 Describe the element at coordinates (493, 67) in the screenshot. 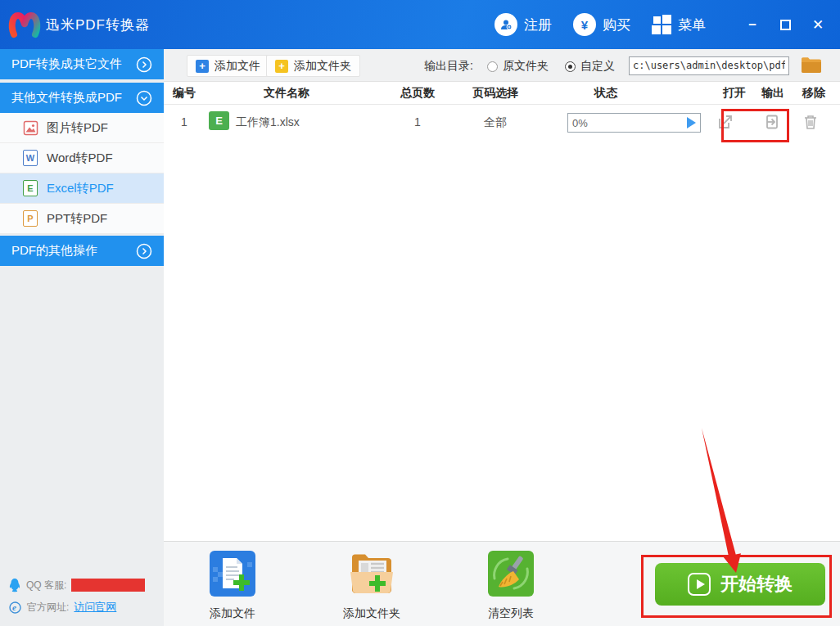

I see `radio-unselected-icon` at that location.